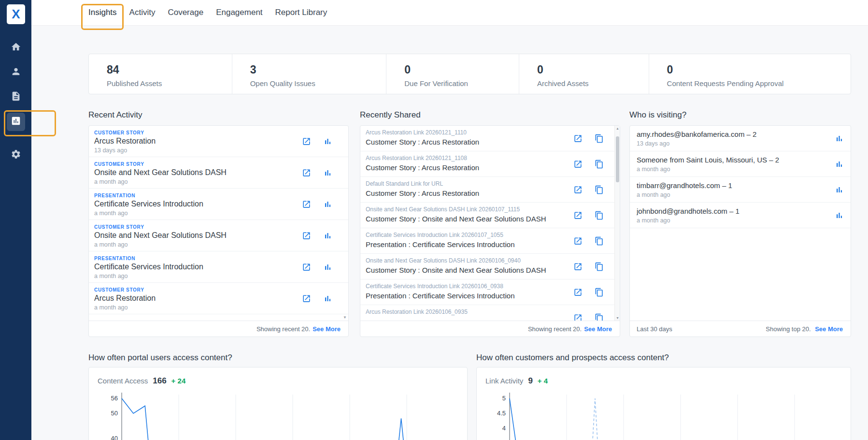 The height and width of the screenshot is (440, 868). I want to click on tab-activity: Activity, so click(142, 13).